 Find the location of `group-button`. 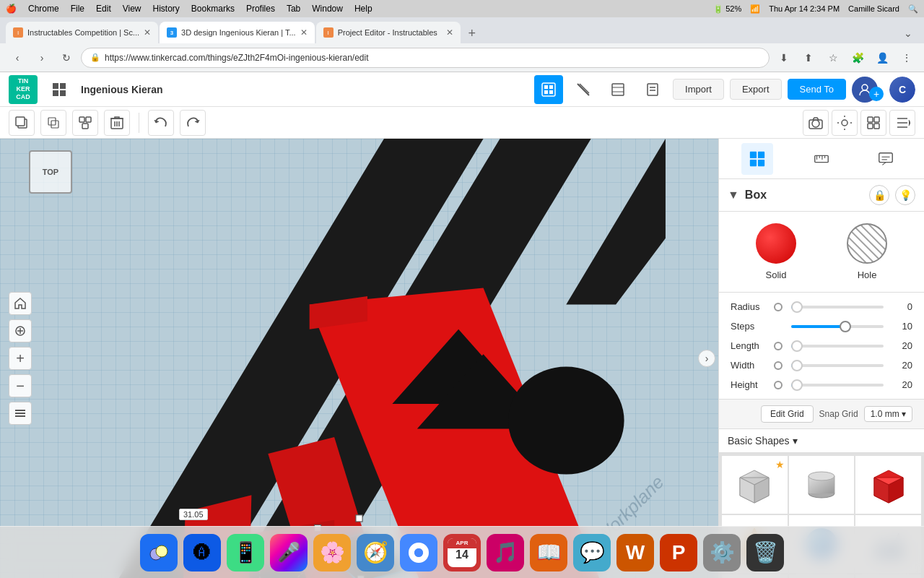

group-button is located at coordinates (85, 123).